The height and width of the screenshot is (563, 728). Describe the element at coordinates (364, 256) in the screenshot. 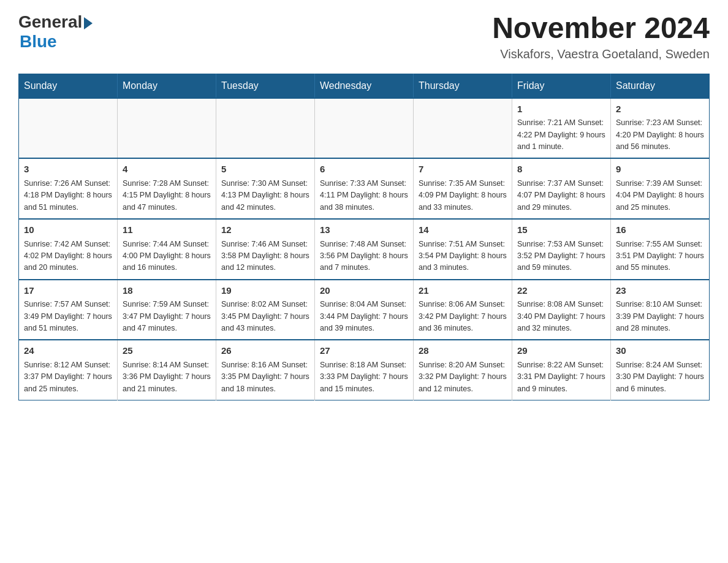

I see `day-info: Sunrise: 7:48 AM Sunset: 3:56 PM Dayligh…` at that location.